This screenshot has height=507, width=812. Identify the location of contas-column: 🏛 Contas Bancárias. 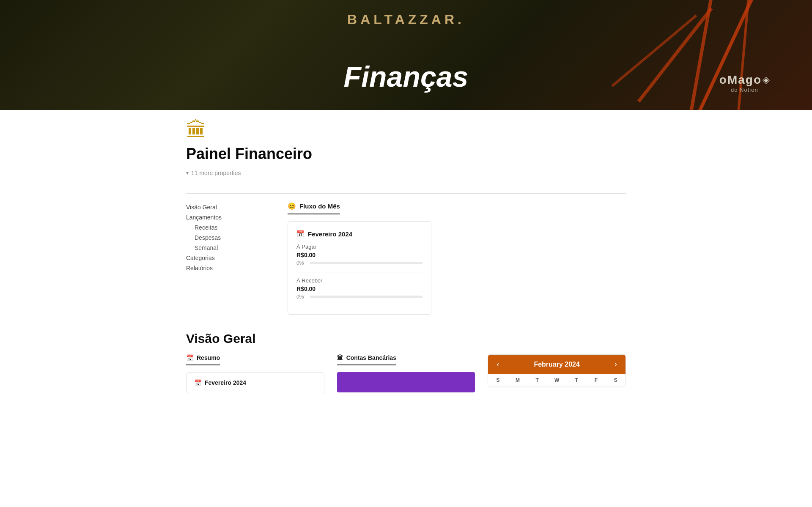
(406, 374).